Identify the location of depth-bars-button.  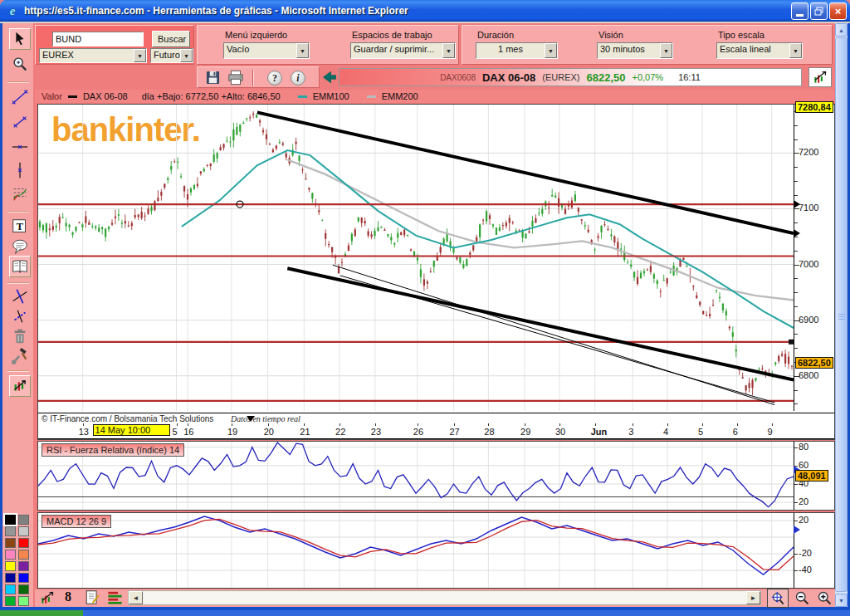
(115, 599).